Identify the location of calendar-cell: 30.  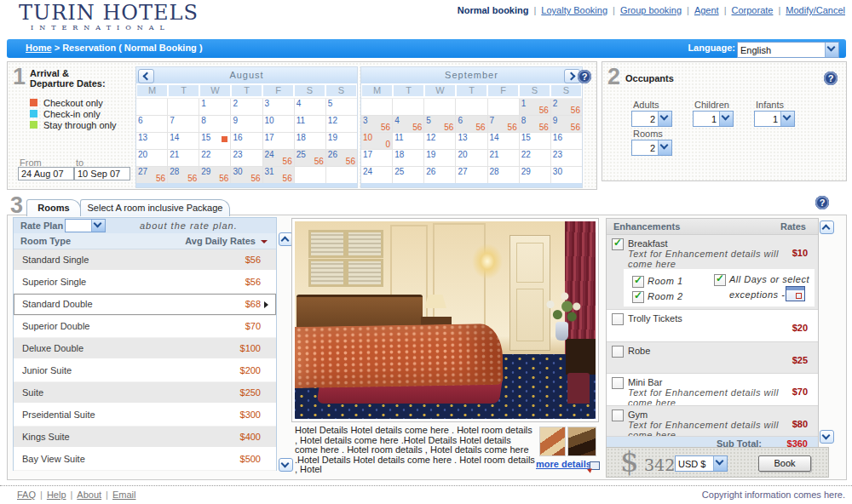
(567, 175).